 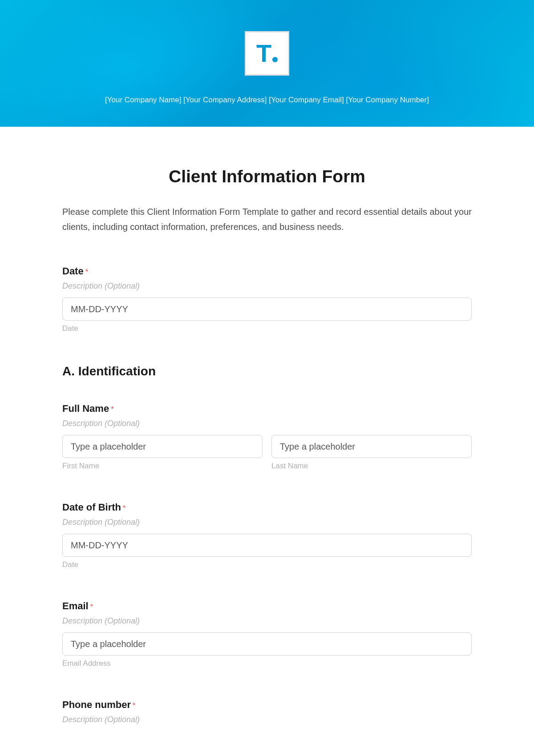 What do you see at coordinates (267, 545) in the screenshot?
I see `dob-input` at bounding box center [267, 545].